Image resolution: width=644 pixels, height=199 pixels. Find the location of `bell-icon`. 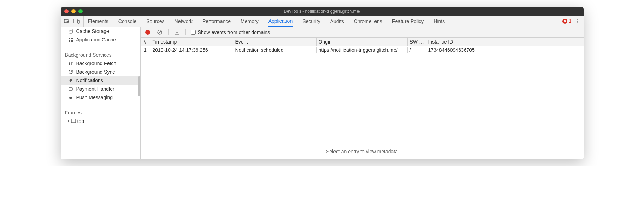

bell-icon is located at coordinates (71, 80).